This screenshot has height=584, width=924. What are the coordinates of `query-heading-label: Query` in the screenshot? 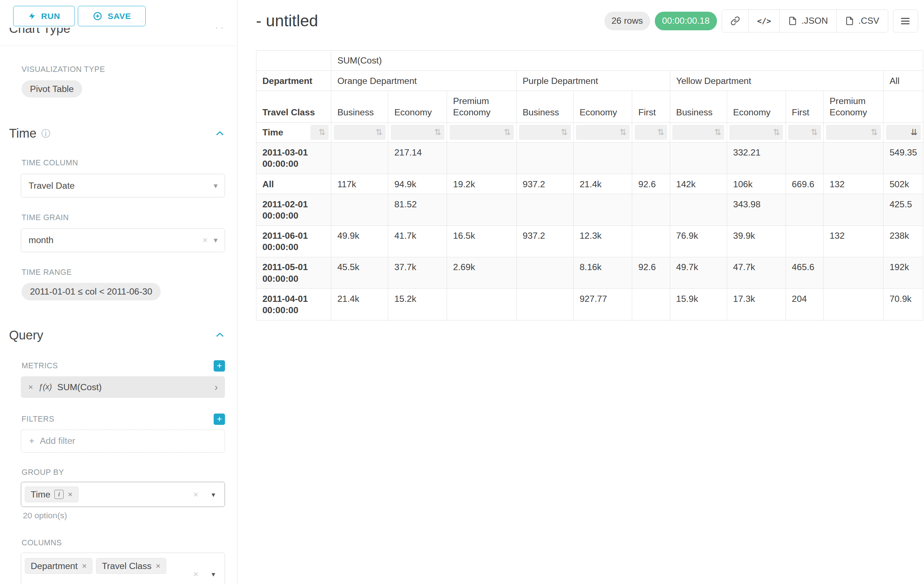 It's located at (26, 335).